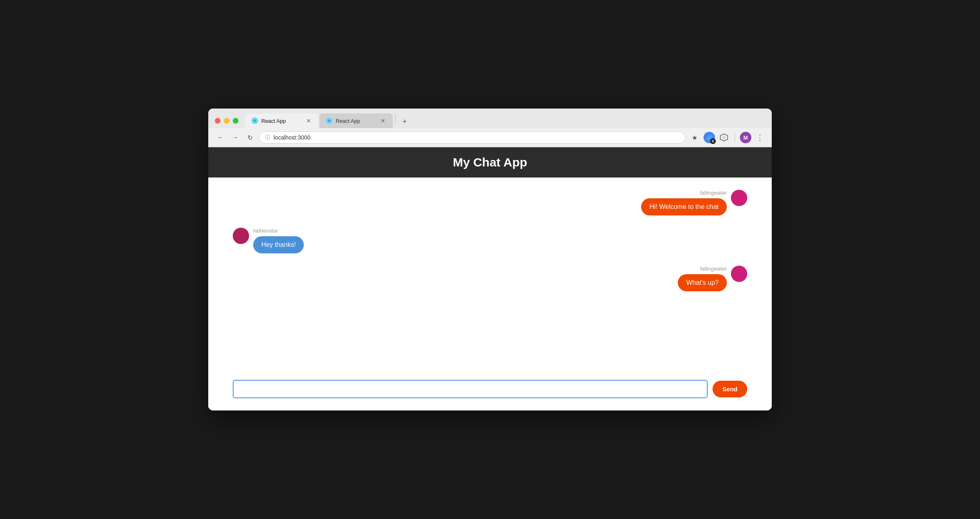  I want to click on browser-chrome: ⚛ React App ✕ ⚛ React App ✕ + ← → ↻ ⓘ, so click(490, 128).